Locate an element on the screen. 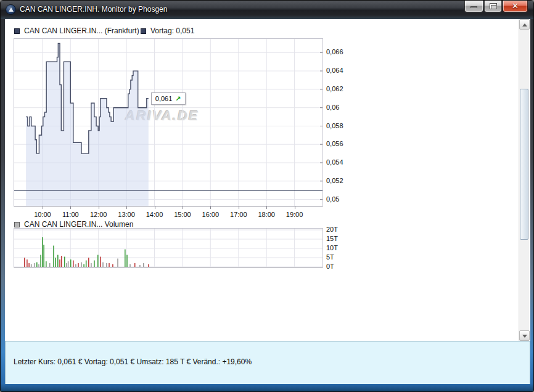  window-controls: ✕ is located at coordinates (496, 6).